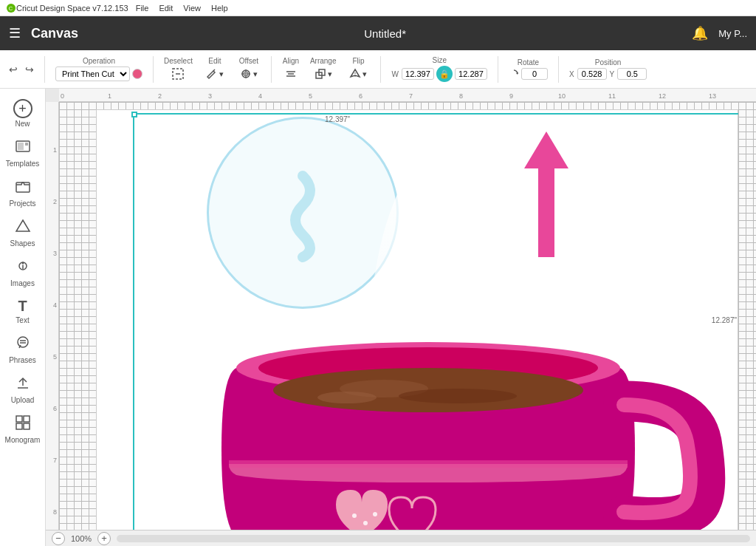 Image resolution: width=756 pixels, height=546 pixels. I want to click on app-header: ☰ Canvas Untitled* 🔔 My P..., so click(378, 33).